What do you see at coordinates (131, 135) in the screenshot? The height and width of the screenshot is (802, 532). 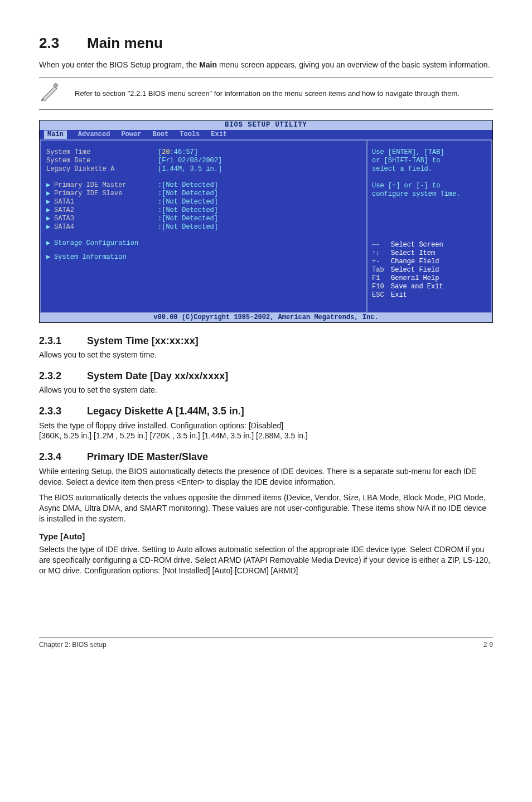 I see `bios-menu-power: Power` at bounding box center [131, 135].